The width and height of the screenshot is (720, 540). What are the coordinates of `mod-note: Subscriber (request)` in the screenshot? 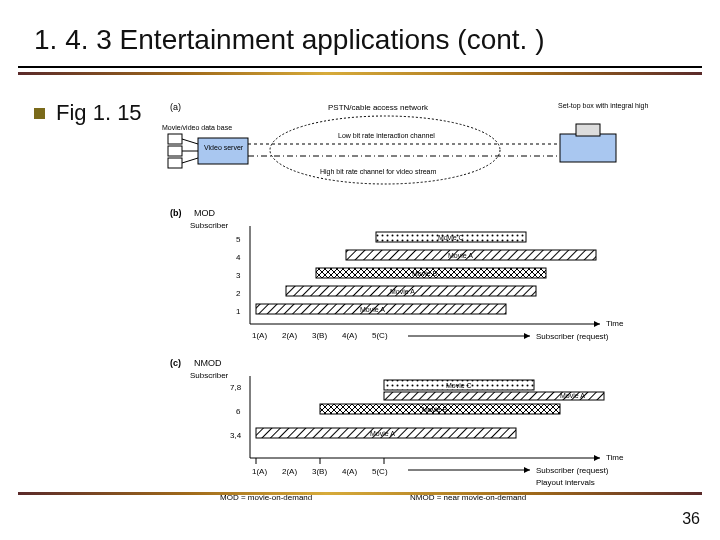 It's located at (572, 336).